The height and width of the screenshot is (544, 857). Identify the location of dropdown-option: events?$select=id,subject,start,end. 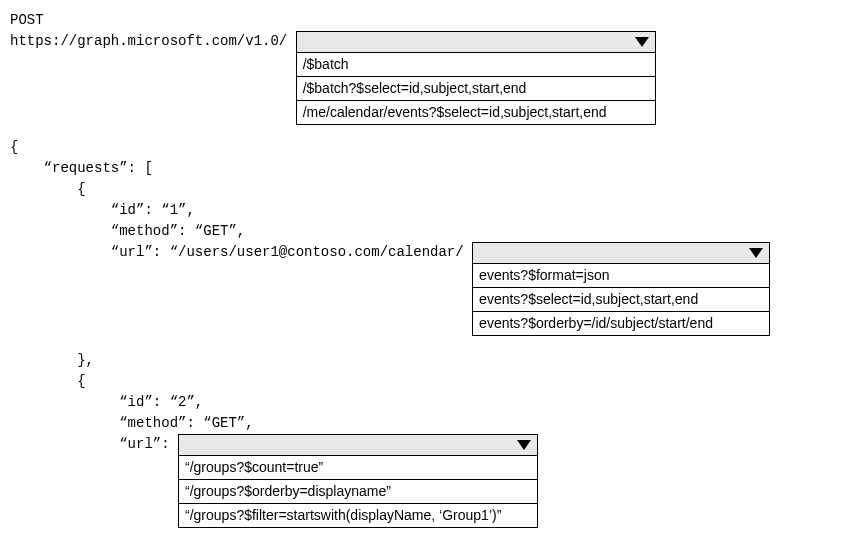
(621, 299).